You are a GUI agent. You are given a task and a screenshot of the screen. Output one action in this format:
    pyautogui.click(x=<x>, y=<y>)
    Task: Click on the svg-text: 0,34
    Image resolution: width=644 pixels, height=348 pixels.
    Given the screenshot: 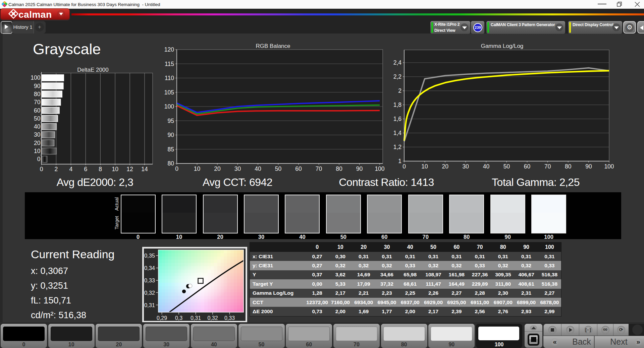 What is the action you would take?
    pyautogui.click(x=150, y=268)
    